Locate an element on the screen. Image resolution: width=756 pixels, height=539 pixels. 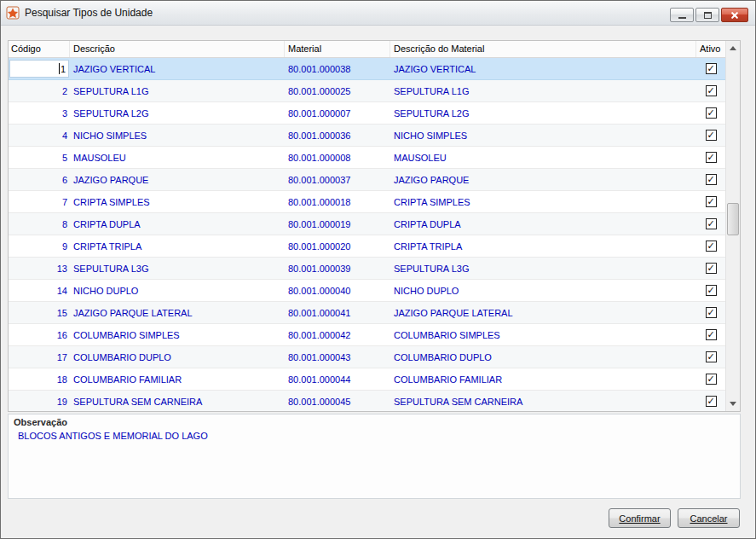
material-descricao-cell: MAUSOLEU is located at coordinates (544, 157).